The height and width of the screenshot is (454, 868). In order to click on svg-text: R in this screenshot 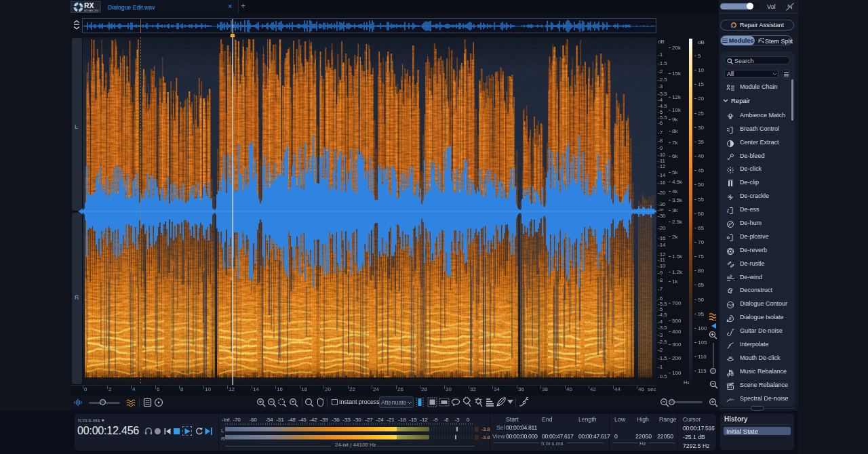, I will do `click(223, 438)`.